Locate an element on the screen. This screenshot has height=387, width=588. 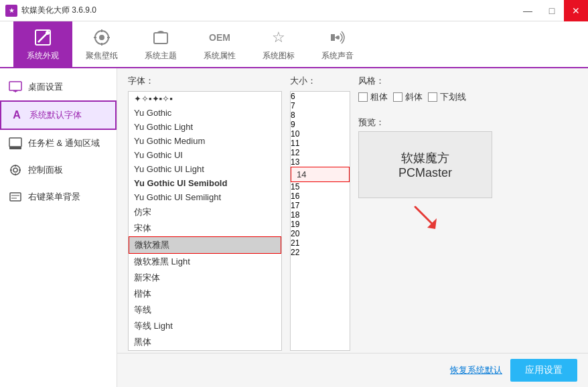
size-list-item: 18 is located at coordinates (320, 215).